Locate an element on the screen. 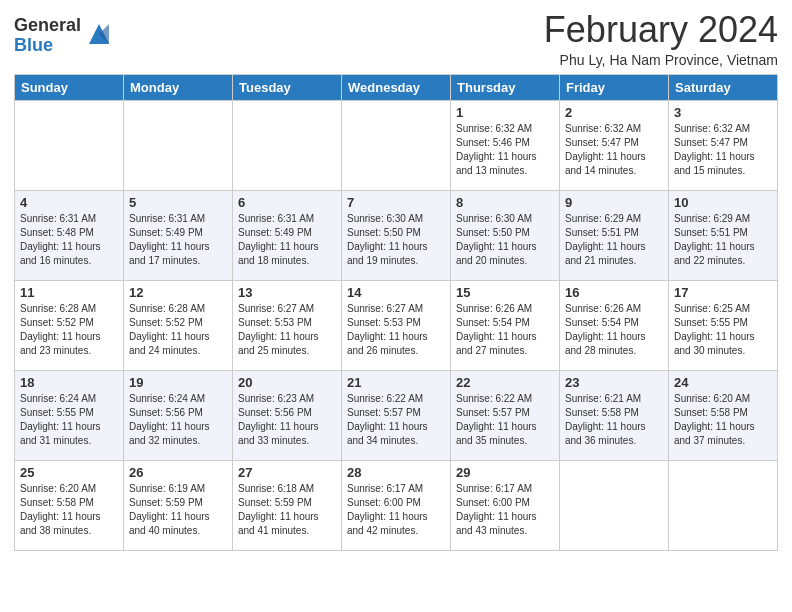  day-number: 7 is located at coordinates (396, 202).